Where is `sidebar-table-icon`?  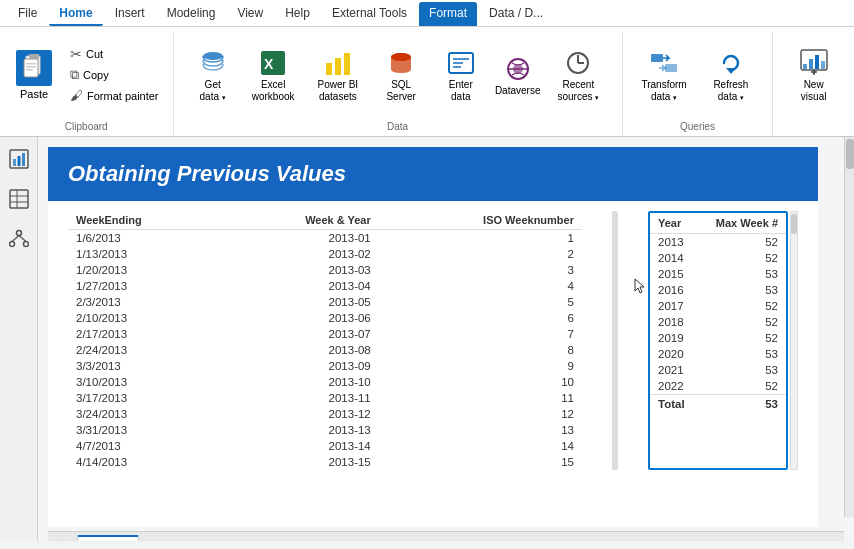 sidebar-table-icon is located at coordinates (19, 199).